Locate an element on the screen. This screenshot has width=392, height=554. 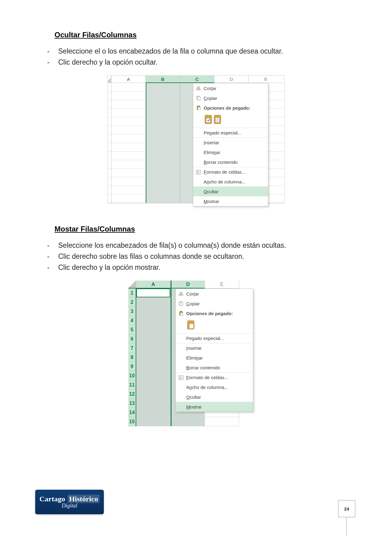
row-header-11: 11 is located at coordinates (132, 385).